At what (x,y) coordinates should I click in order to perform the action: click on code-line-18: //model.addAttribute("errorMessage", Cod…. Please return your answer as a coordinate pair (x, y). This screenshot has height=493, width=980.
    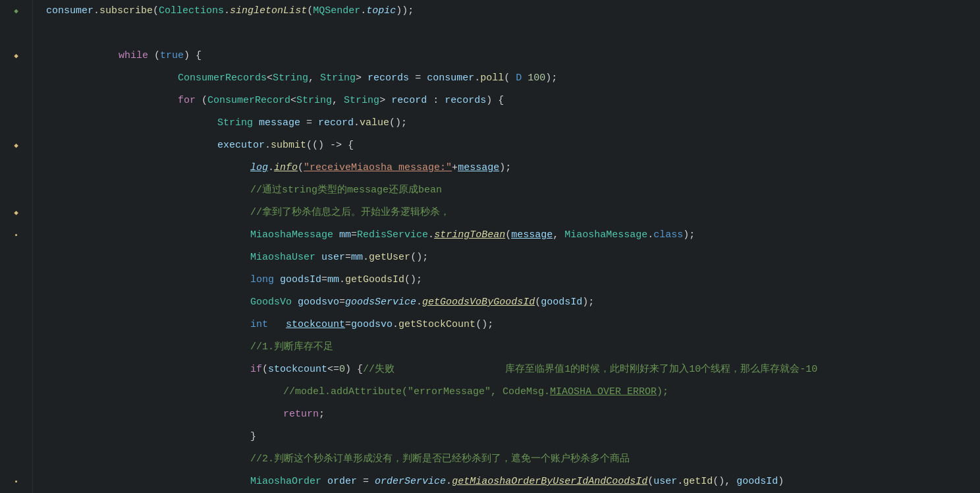
    Looking at the image, I should click on (506, 392).